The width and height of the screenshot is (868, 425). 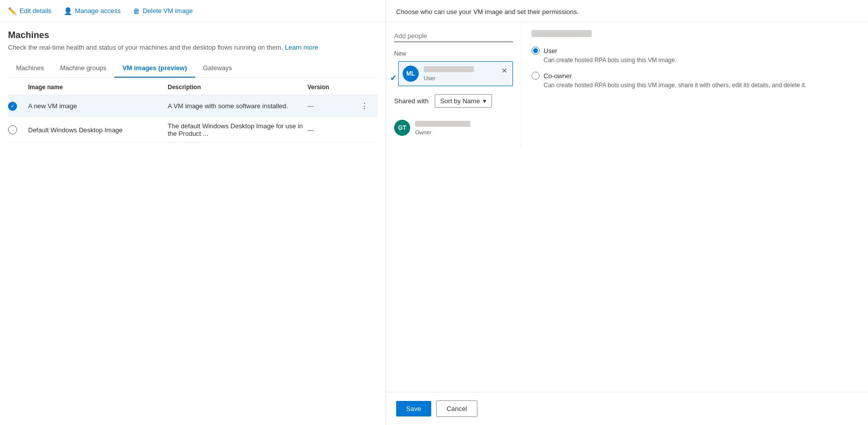 I want to click on row-check, so click(x=18, y=130).